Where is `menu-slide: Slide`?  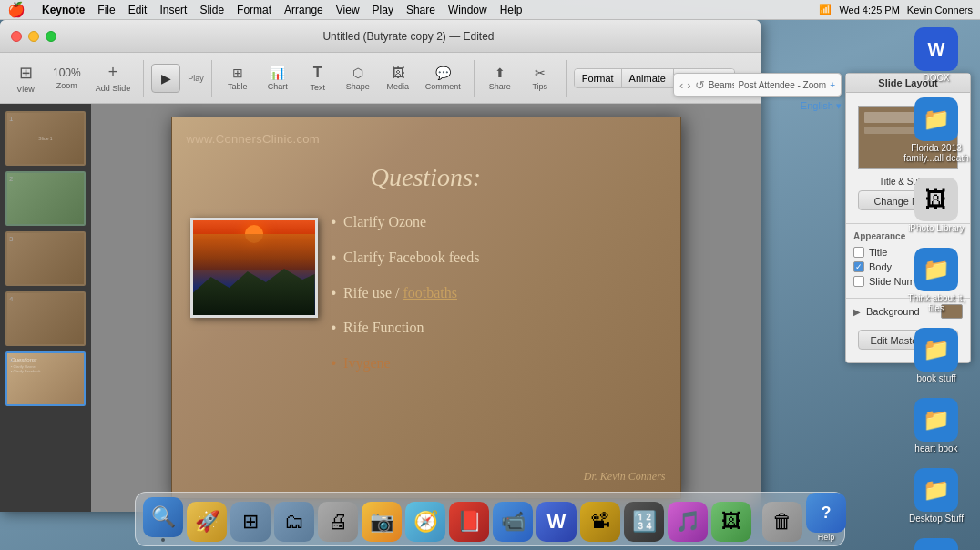
menu-slide: Slide is located at coordinates (211, 10).